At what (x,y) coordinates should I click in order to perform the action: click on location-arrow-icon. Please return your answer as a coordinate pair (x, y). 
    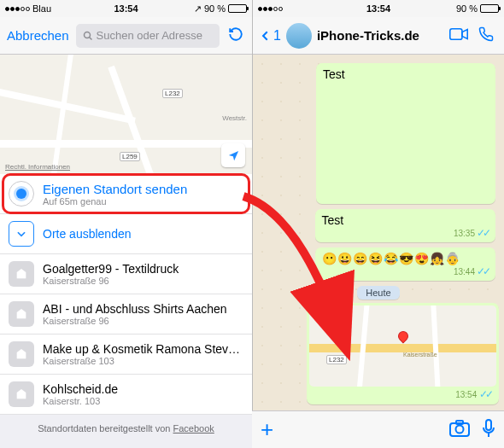
    Looking at the image, I should click on (234, 155).